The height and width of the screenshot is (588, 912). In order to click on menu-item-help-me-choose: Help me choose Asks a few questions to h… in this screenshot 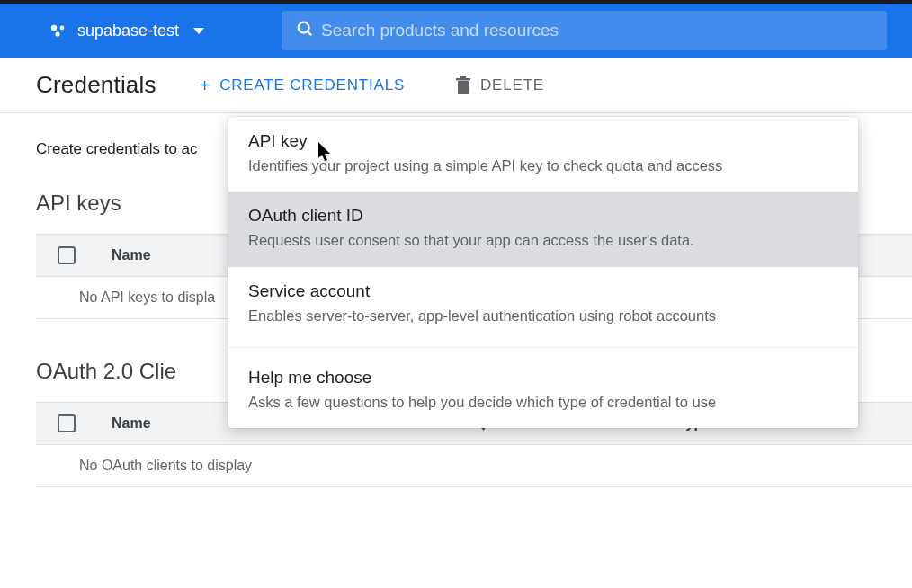, I will do `click(543, 390)`.